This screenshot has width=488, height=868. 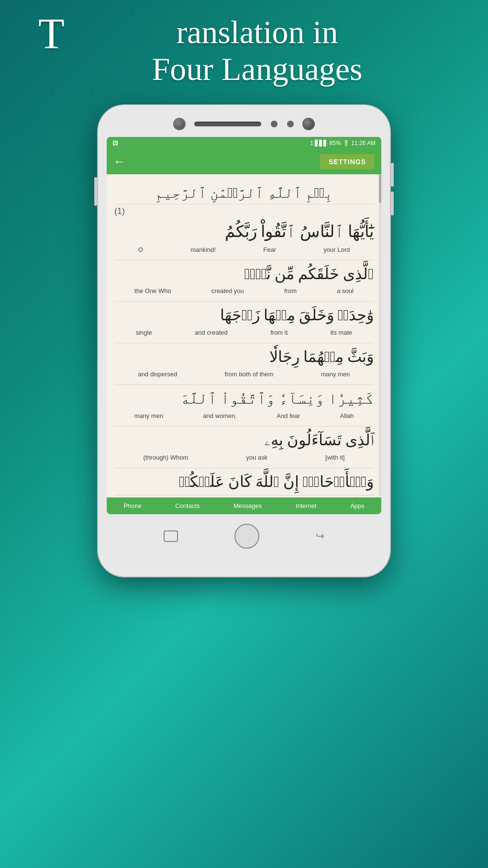 I want to click on trans-word: Allah, so click(x=347, y=416).